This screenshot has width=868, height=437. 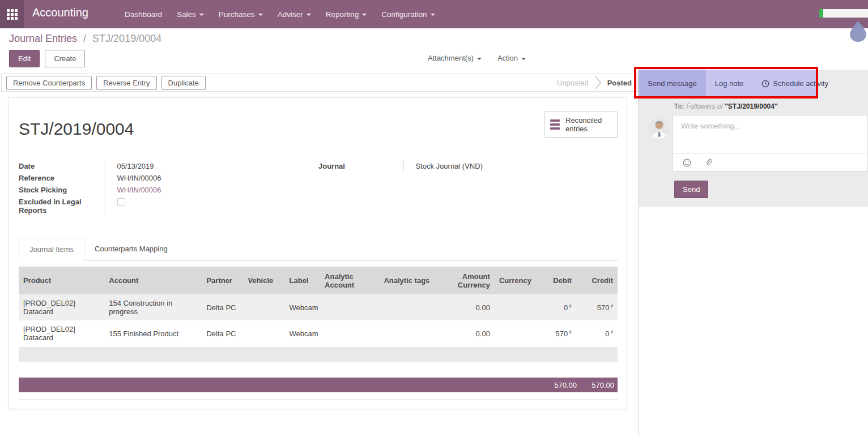 I want to click on navbar-status-widget, so click(x=844, y=14).